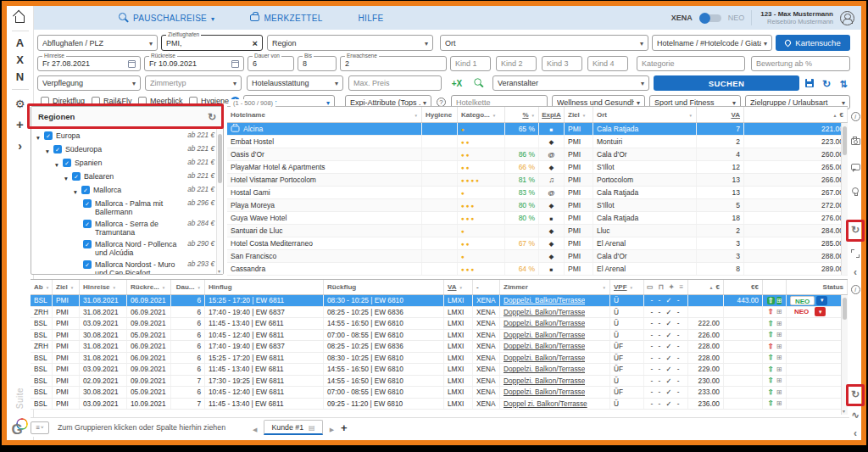 The height and width of the screenshot is (452, 868). Describe the element at coordinates (332, 427) in the screenshot. I see `next-tab-icon` at that location.